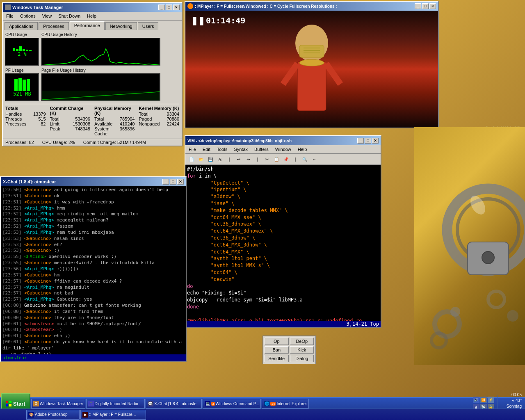  What do you see at coordinates (94, 226) in the screenshot?
I see `irc-msg-7: [23:52] <Arpi_MPhq> faszom` at bounding box center [94, 226].